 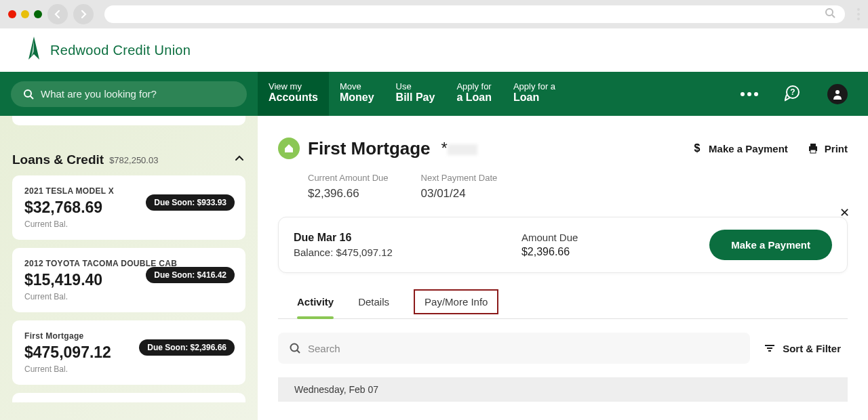 What do you see at coordinates (416, 93) in the screenshot?
I see `nav-bill-pay: Use Bill Pay` at bounding box center [416, 93].